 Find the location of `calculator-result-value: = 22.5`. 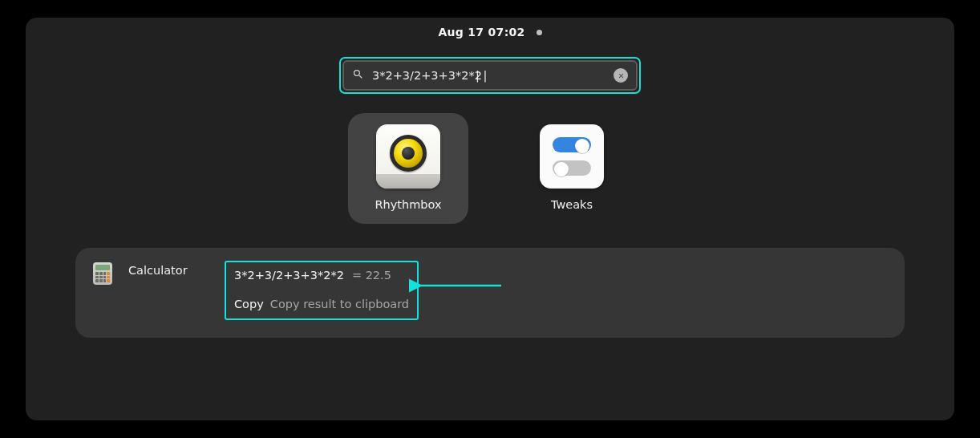

calculator-result-value: = 22.5 is located at coordinates (372, 275).